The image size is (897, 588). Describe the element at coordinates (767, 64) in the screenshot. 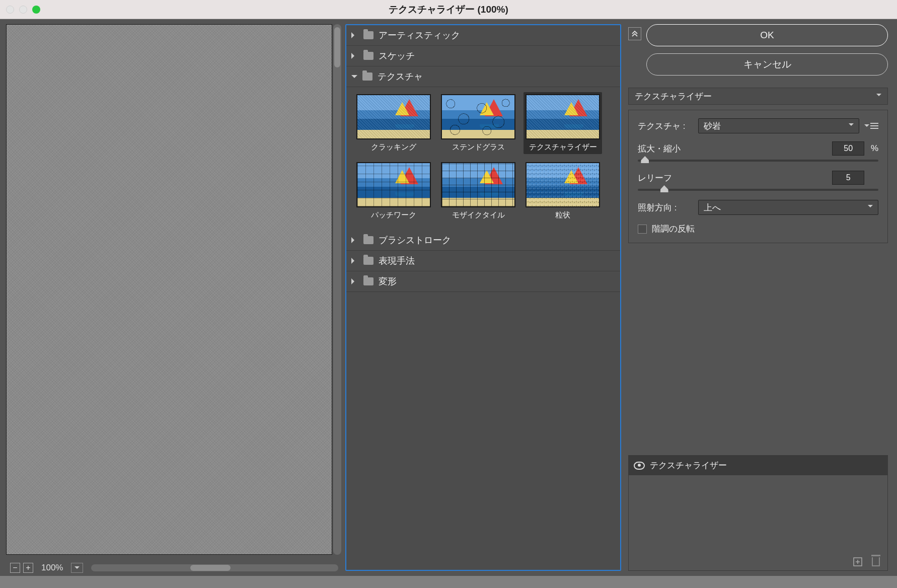

I see `cancel-button: キャンセル` at that location.